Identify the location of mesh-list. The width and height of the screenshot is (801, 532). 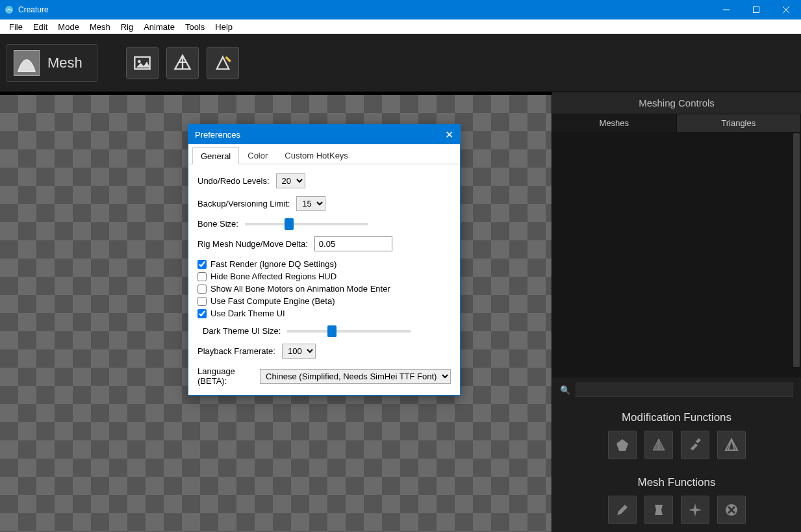
(677, 255).